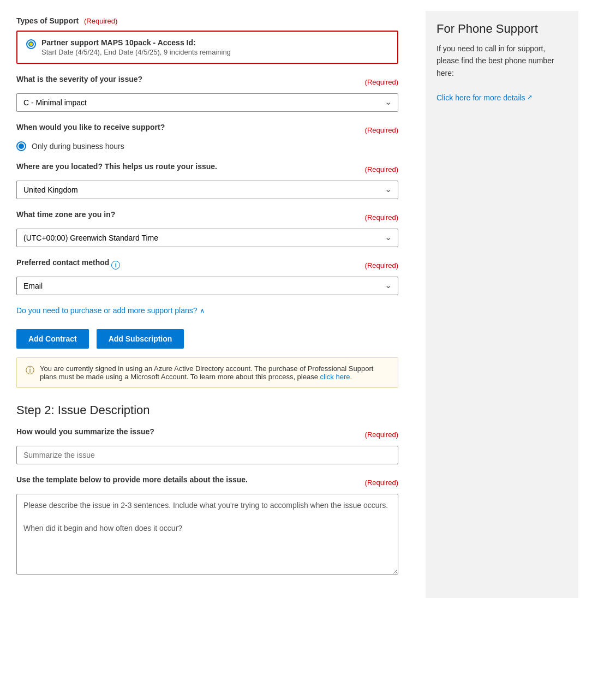  Describe the element at coordinates (116, 265) in the screenshot. I see `contact-method-info-icon: i` at that location.